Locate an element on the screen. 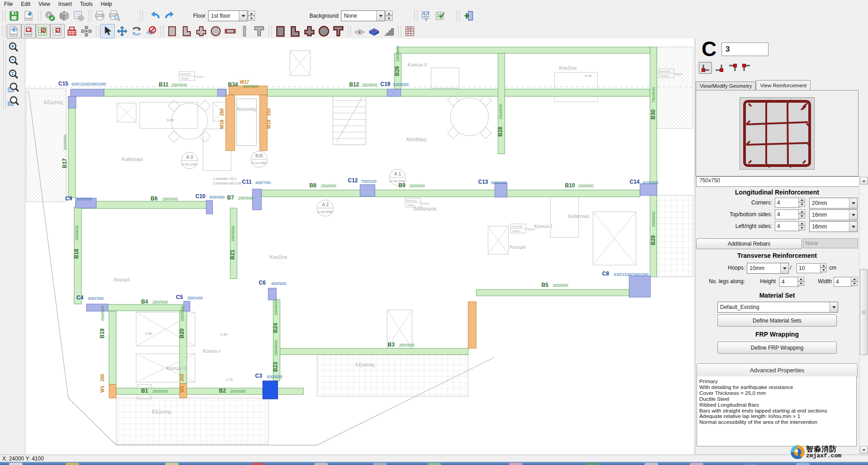  windows-taskbar is located at coordinates (434, 463).